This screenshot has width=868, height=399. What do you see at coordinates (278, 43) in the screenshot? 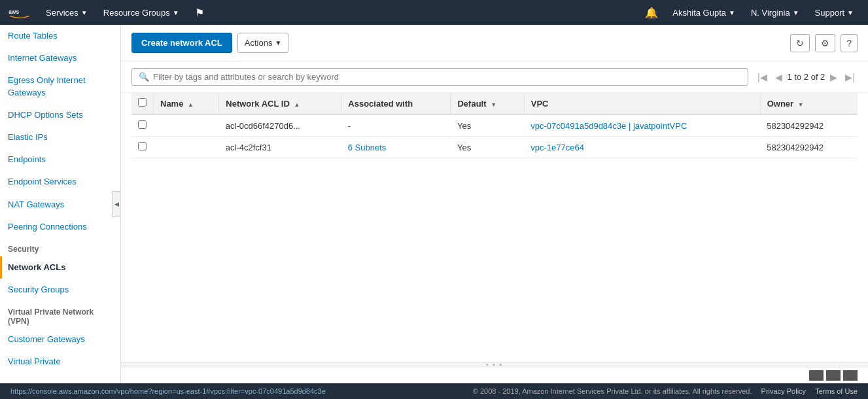
I see `actions-chevron-icon: ▼` at bounding box center [278, 43].